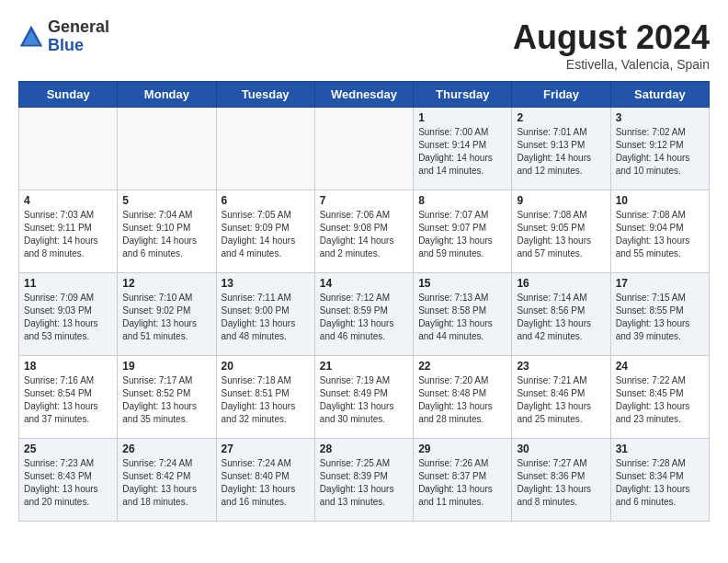 The width and height of the screenshot is (728, 563). I want to click on day-info: Sunrise: 7:02 AM Sunset: 9:12 PM Dayligh…, so click(660, 152).